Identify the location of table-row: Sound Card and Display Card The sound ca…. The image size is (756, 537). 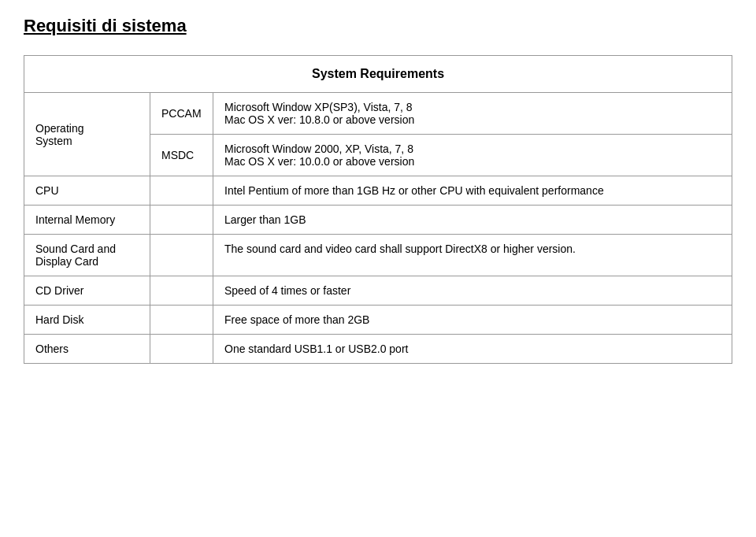
(378, 255).